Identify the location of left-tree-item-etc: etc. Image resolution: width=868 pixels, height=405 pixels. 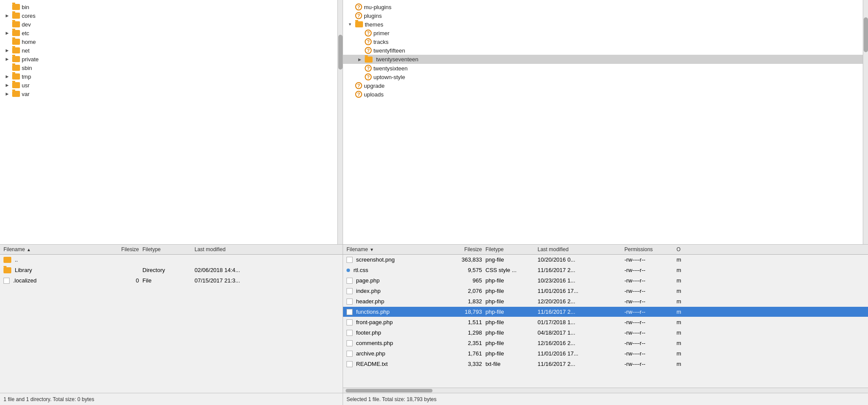
(168, 33).